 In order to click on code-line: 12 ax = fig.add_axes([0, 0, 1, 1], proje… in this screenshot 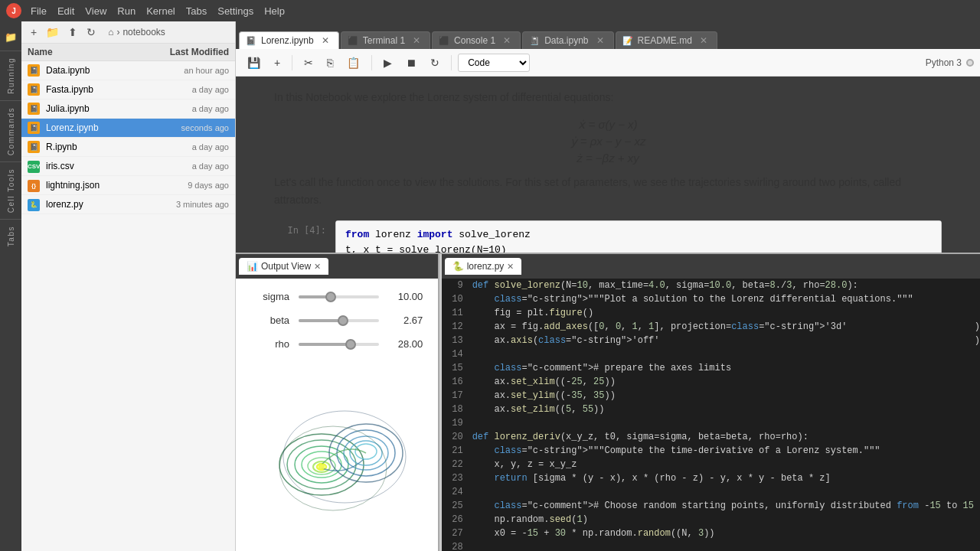, I will do `click(710, 327)`.